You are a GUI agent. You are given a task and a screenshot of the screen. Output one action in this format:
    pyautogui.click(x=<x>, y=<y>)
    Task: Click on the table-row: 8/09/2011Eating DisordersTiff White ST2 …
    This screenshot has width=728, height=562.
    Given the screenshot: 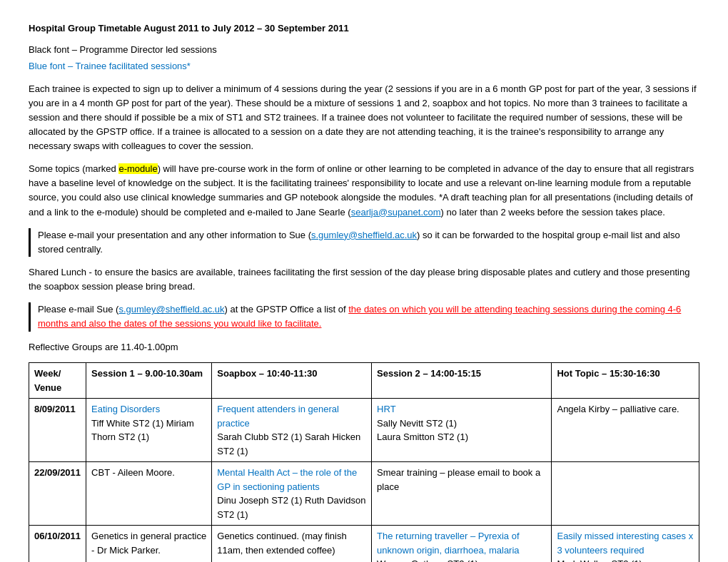 What is the action you would take?
    pyautogui.click(x=364, y=431)
    